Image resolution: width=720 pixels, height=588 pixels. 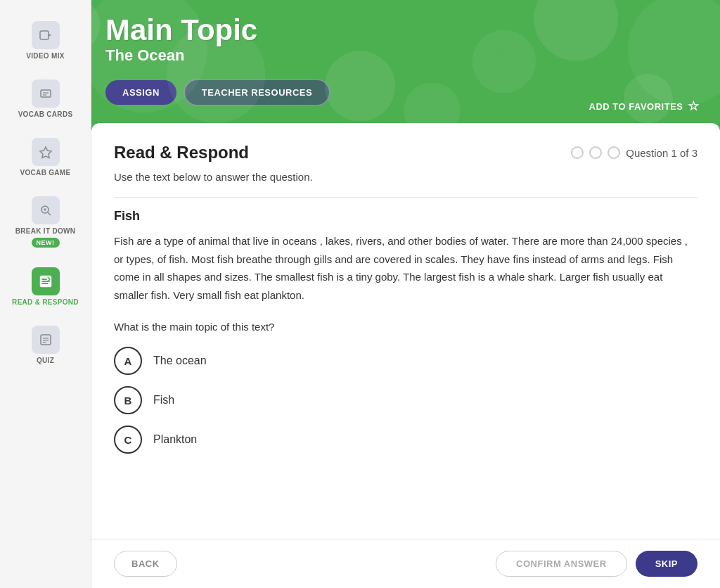 I want to click on assign-button: ASSIGN, so click(x=141, y=93).